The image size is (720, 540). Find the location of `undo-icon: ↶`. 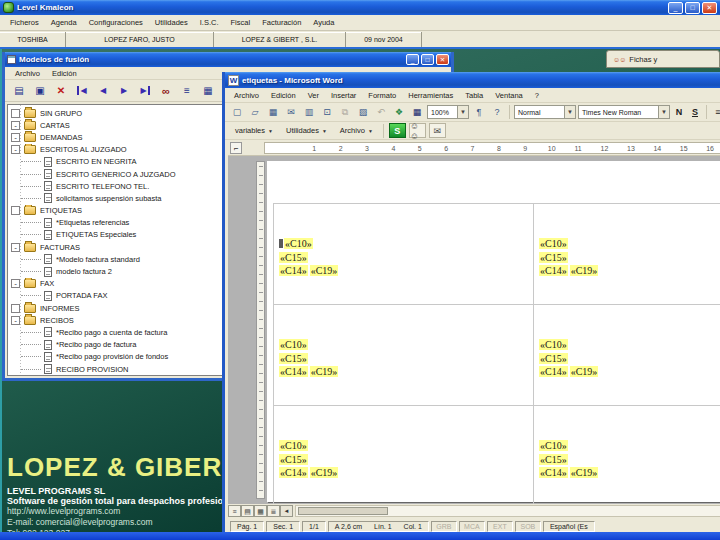

undo-icon: ↶ is located at coordinates (381, 112).